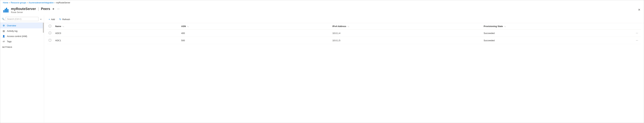 This screenshot has width=644, height=123. What do you see at coordinates (49, 19) in the screenshot?
I see `add-icon: +` at bounding box center [49, 19].